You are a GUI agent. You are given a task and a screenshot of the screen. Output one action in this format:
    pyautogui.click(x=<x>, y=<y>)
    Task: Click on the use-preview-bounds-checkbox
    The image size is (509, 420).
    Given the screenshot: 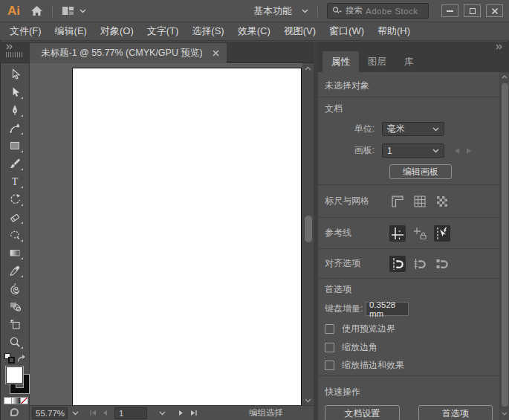 What is the action you would take?
    pyautogui.click(x=330, y=329)
    